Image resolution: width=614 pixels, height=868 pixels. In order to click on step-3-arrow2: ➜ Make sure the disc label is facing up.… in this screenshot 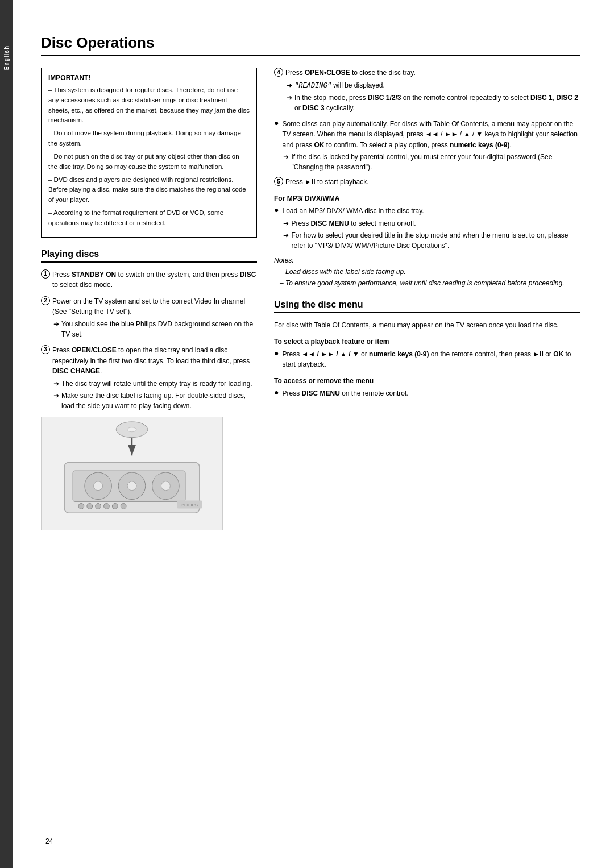, I will do `click(155, 401)`.